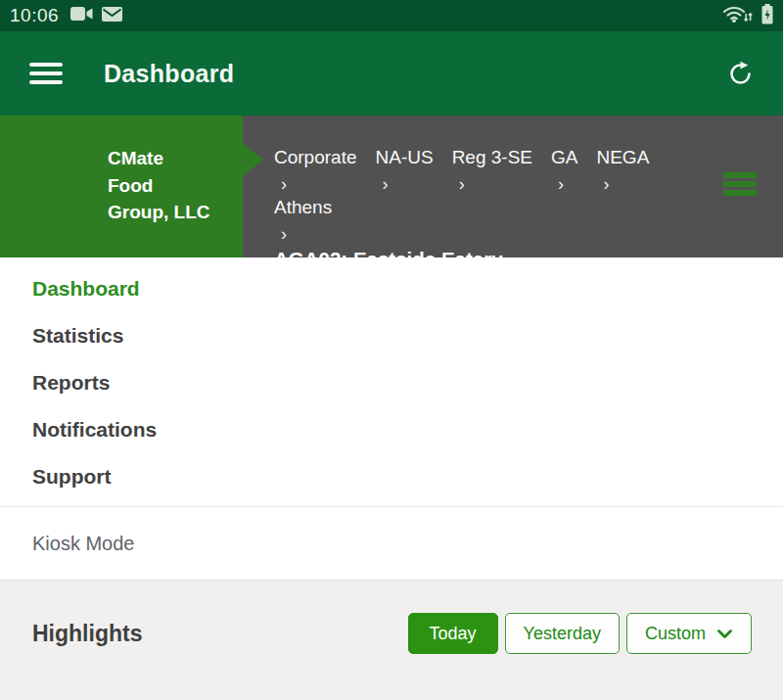 This screenshot has width=783, height=700. What do you see at coordinates (499, 195) in the screenshot?
I see `breadcrumb-trail: Corporate › NA-US › Reg 3-SE › GA › NEGA` at bounding box center [499, 195].